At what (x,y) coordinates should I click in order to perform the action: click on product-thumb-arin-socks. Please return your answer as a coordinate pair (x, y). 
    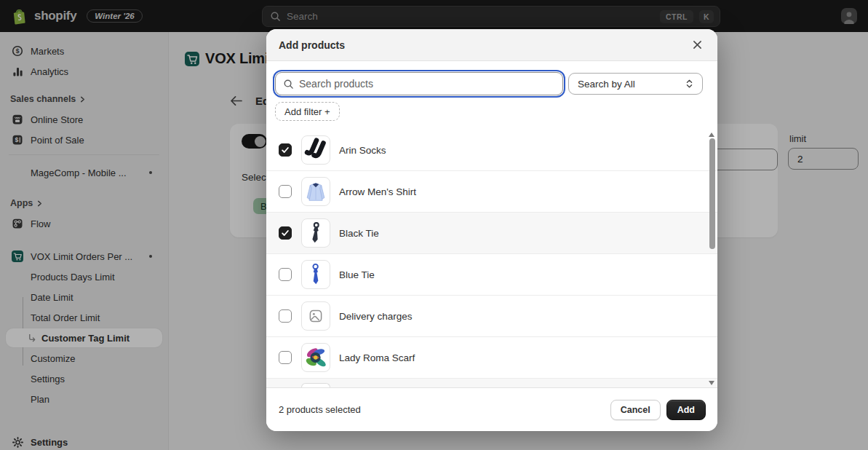
    Looking at the image, I should click on (316, 150).